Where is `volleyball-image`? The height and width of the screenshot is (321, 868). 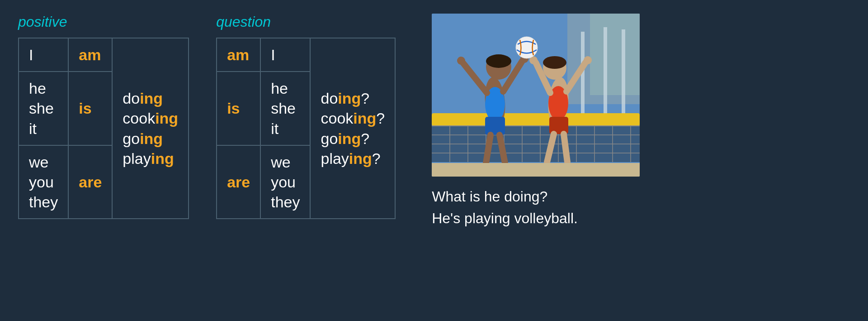 volleyball-image is located at coordinates (536, 95).